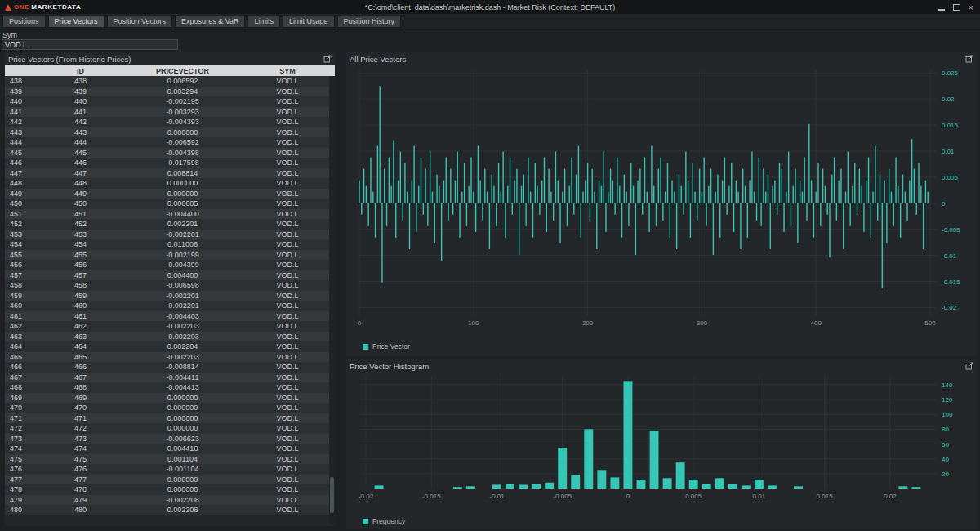 The height and width of the screenshot is (531, 980). Describe the element at coordinates (167, 368) in the screenshot. I see `table-row: 466466-0.008814VOD.L` at that location.